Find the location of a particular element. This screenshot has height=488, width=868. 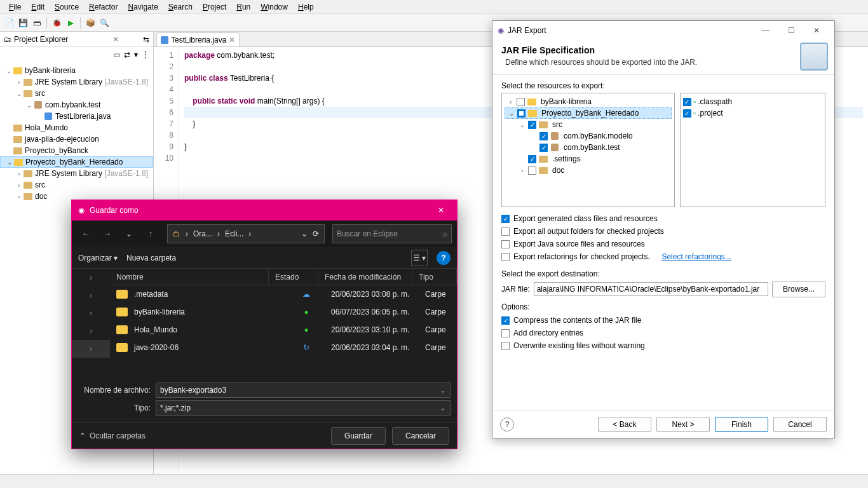

col-status: Estado is located at coordinates (294, 277).